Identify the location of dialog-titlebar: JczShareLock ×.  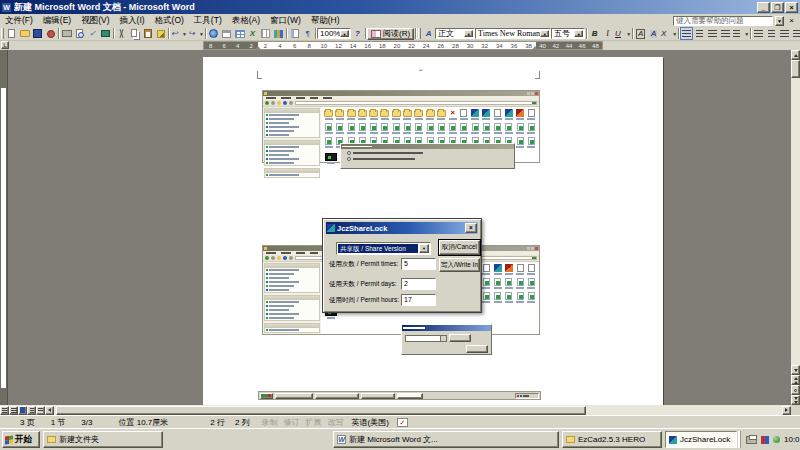
(402, 228).